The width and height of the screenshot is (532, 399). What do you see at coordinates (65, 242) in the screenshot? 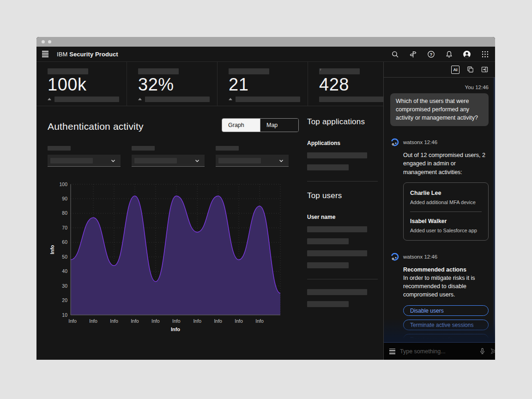
I see `svg-text: 60` at bounding box center [65, 242].